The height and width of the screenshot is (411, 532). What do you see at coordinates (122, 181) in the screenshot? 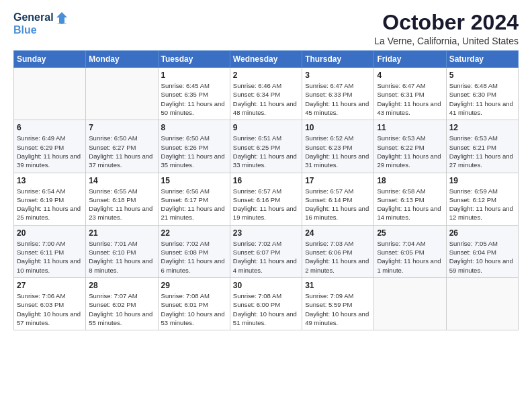
I see `day-number: 14` at bounding box center [122, 181].